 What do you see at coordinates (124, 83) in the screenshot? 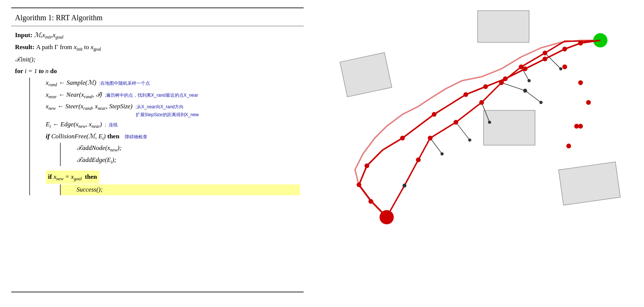
I see `xrand-annotation: ;在地图中随机采样一个点` at bounding box center [124, 83].